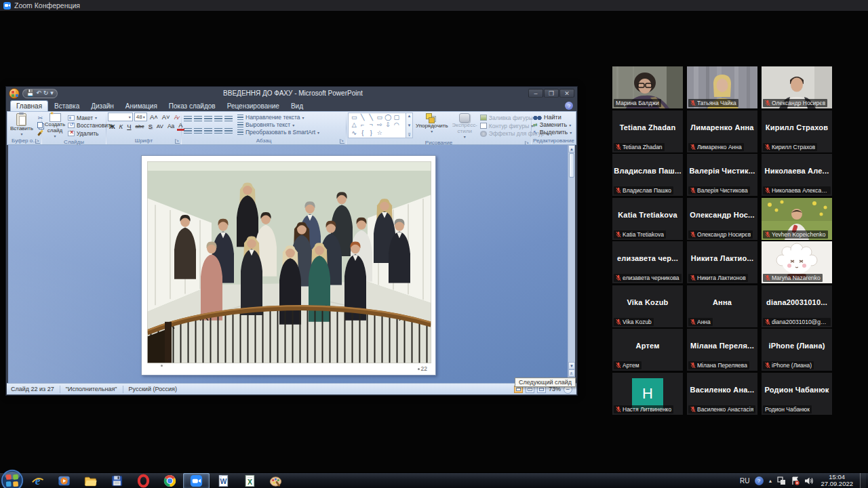 Image resolution: width=868 pixels, height=488 pixels. I want to click on shape-icon: {, so click(363, 133).